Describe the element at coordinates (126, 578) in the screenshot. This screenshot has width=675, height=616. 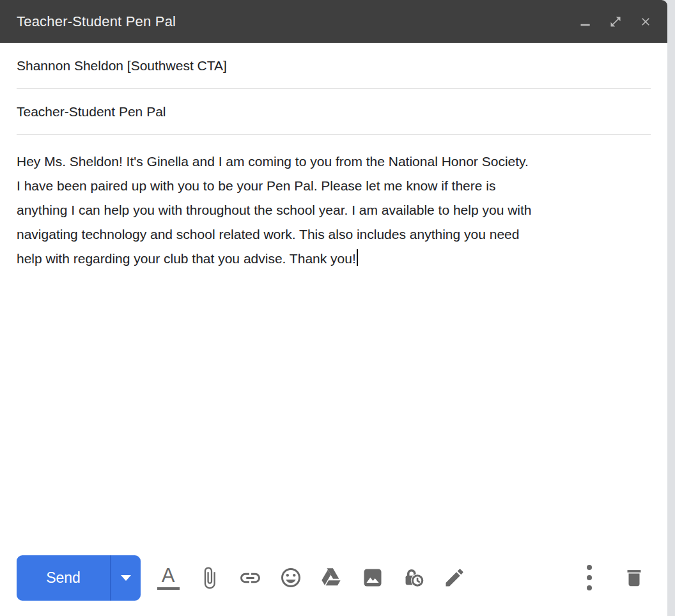
I see `send-options-button` at that location.